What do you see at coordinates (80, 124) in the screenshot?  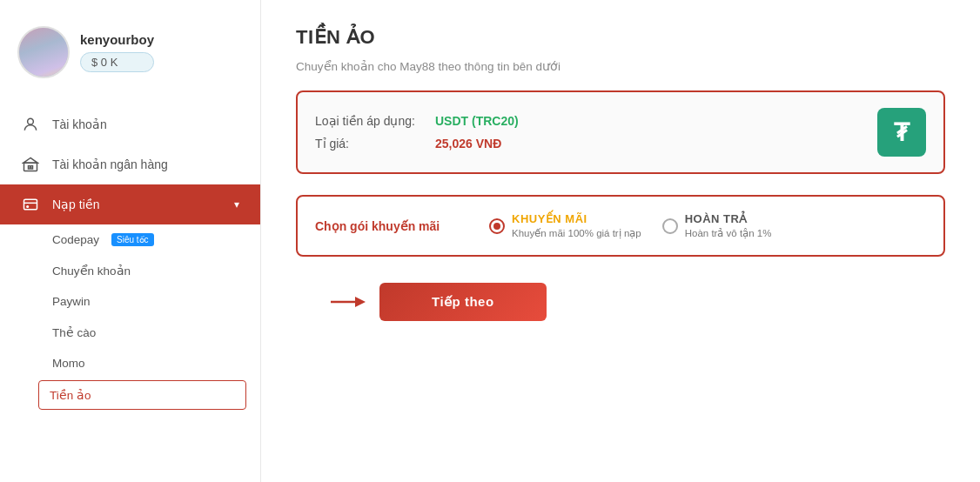 I see `sidebar-item-label: Tài khoản` at bounding box center [80, 124].